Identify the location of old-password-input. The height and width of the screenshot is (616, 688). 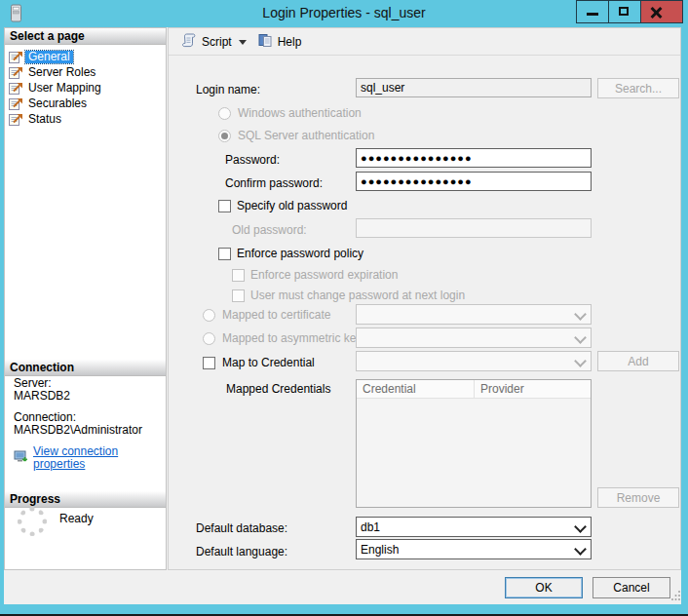
(474, 228).